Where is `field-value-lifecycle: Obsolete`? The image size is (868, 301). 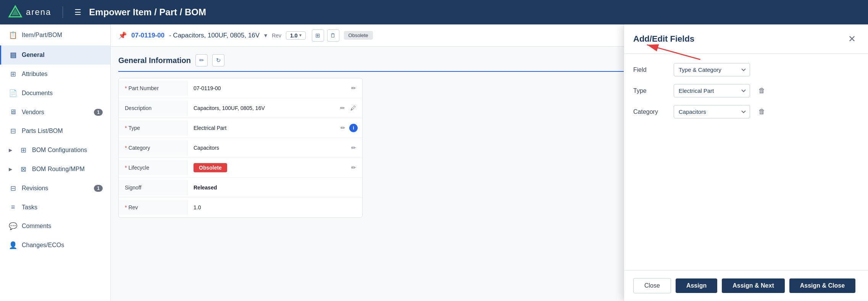 field-value-lifecycle: Obsolete is located at coordinates (266, 168).